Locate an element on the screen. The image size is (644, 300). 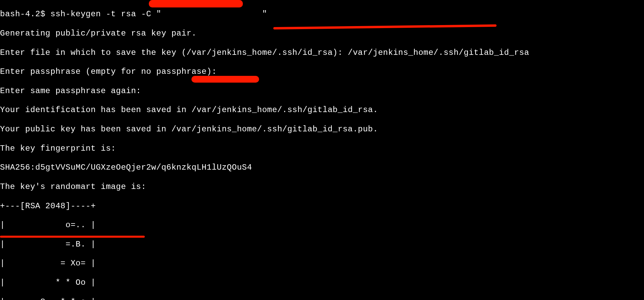
terminal-line: Your public key has been saved in /var/j… is located at coordinates (322, 129).